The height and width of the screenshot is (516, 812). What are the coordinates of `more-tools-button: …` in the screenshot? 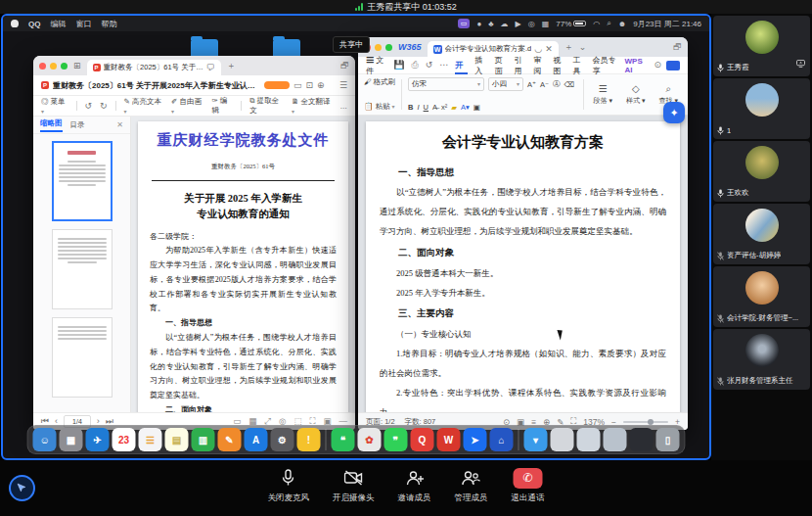 It's located at (344, 106).